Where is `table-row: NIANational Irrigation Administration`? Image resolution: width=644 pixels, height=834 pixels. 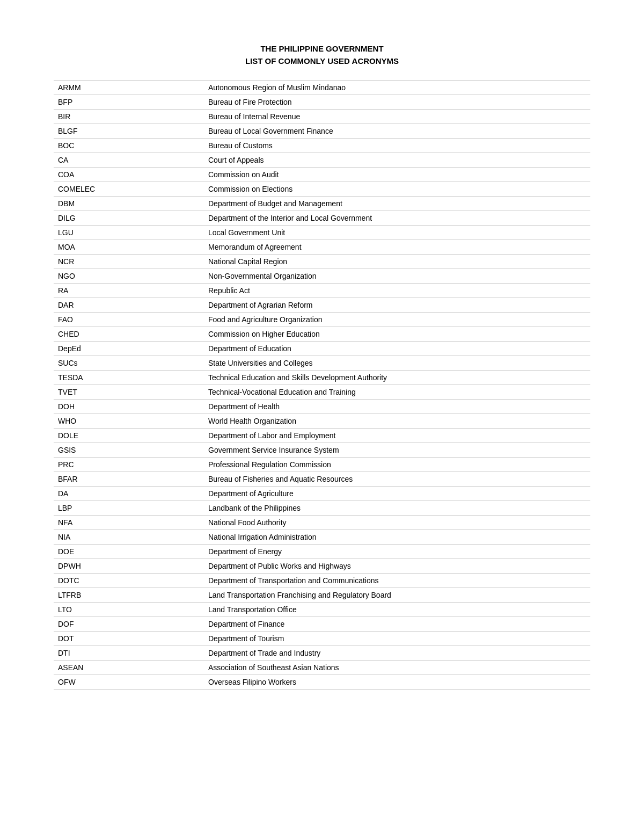
table-row: NIANational Irrigation Administration is located at coordinates (322, 537).